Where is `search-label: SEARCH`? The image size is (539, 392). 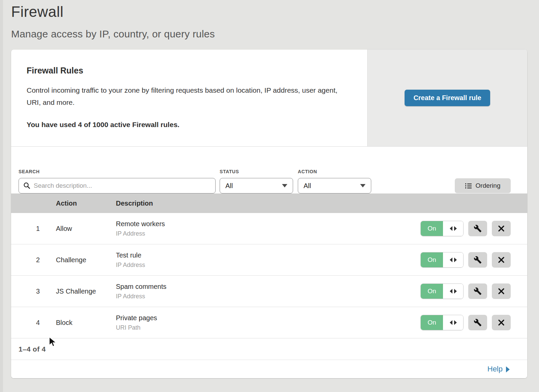
search-label: SEARCH is located at coordinates (117, 172).